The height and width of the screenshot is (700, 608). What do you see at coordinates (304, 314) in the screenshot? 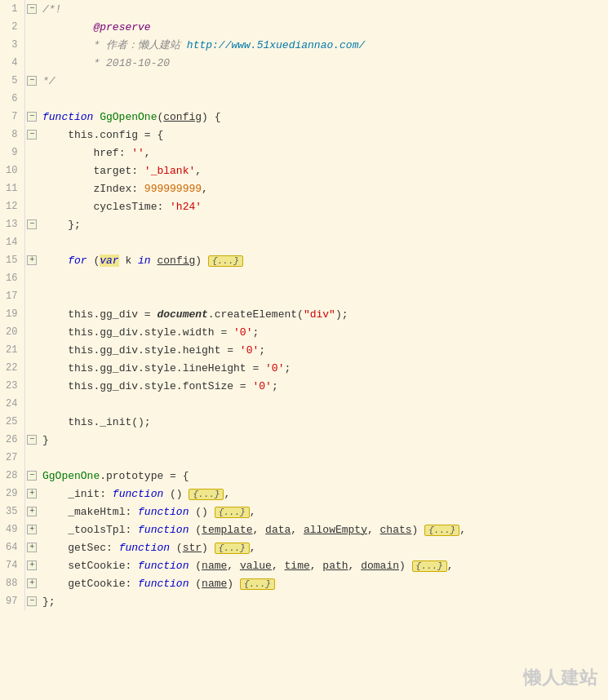
I see `code-line: 19 this.gg_div = document.createElement(…` at bounding box center [304, 314].